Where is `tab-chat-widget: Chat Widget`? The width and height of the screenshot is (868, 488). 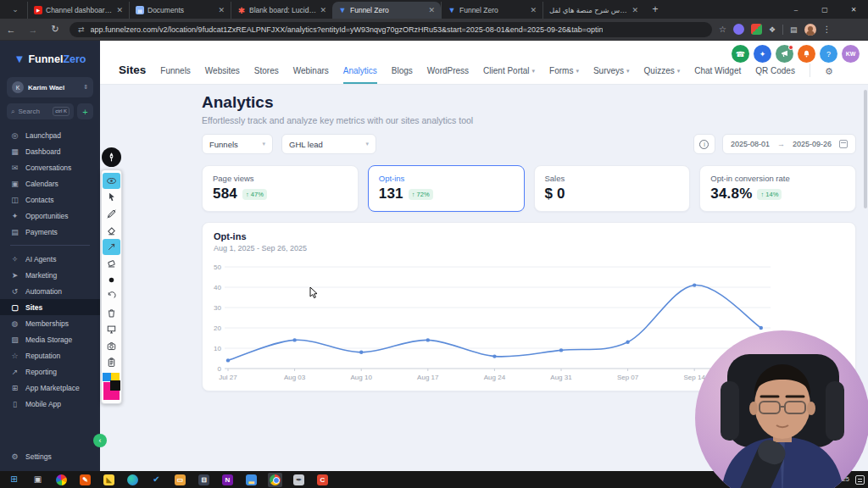 tab-chat-widget: Chat Widget is located at coordinates (717, 75).